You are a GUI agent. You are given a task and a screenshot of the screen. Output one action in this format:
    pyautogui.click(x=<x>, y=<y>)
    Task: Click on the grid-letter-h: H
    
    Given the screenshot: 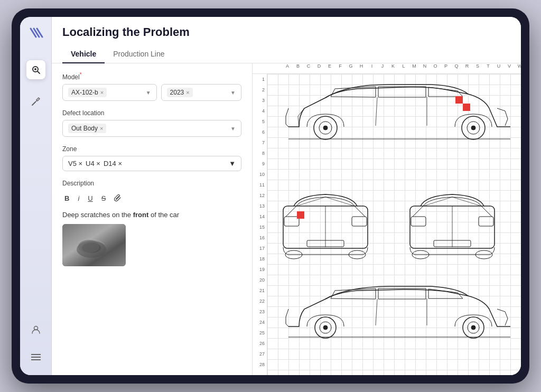 What is the action you would take?
    pyautogui.click(x=361, y=69)
    